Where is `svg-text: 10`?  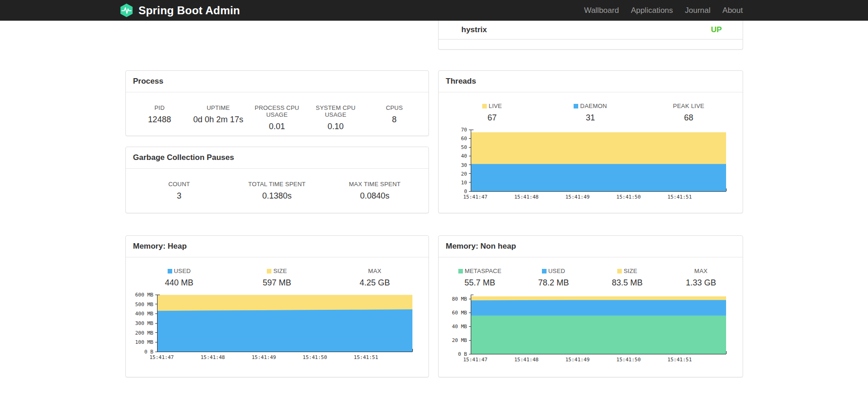 svg-text: 10 is located at coordinates (464, 183).